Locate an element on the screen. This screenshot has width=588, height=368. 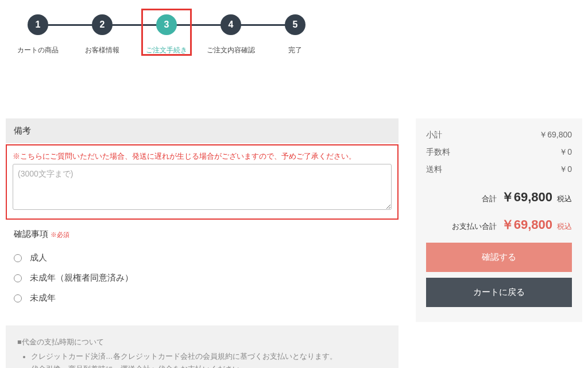
radio-label: 未成年（親権者同意済み） is located at coordinates (82, 278).